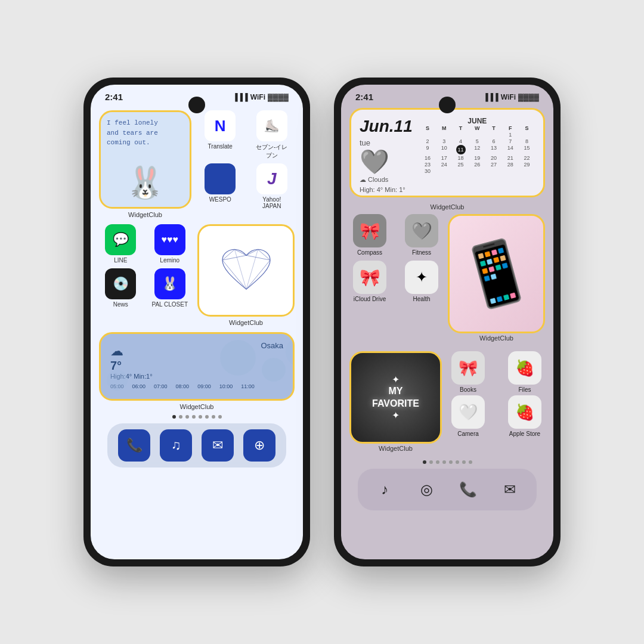 This screenshot has height=644, width=644. What do you see at coordinates (272, 179) in the screenshot?
I see `yahoo-icon: J` at bounding box center [272, 179].